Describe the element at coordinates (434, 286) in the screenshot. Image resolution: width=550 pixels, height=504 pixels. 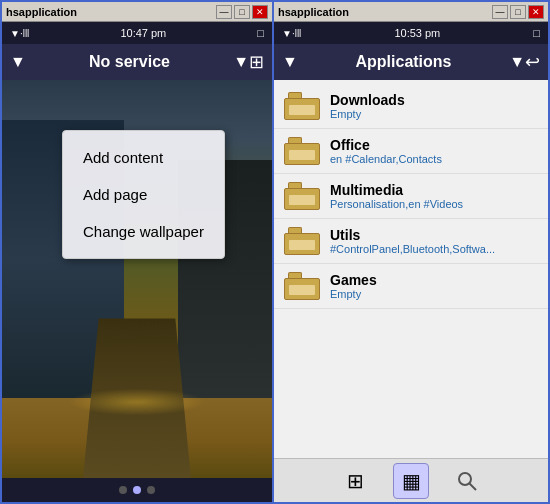
I see `app-info: GamesEmpty` at that location.